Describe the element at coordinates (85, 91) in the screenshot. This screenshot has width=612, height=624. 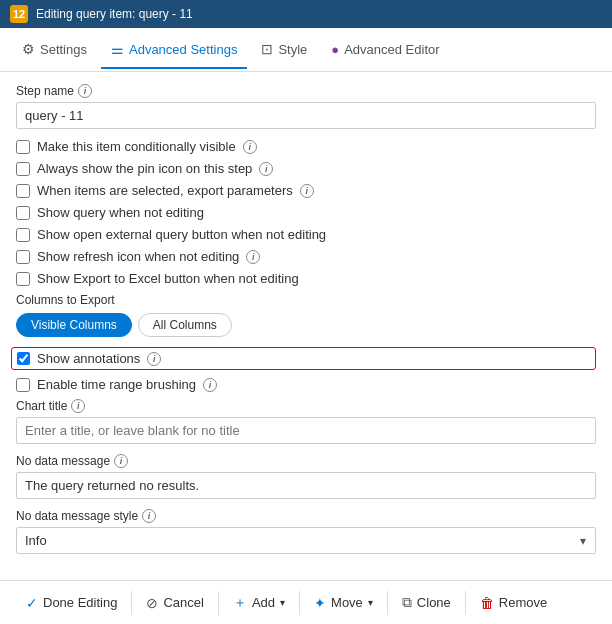
I see `step-name-info-icon: i` at that location.